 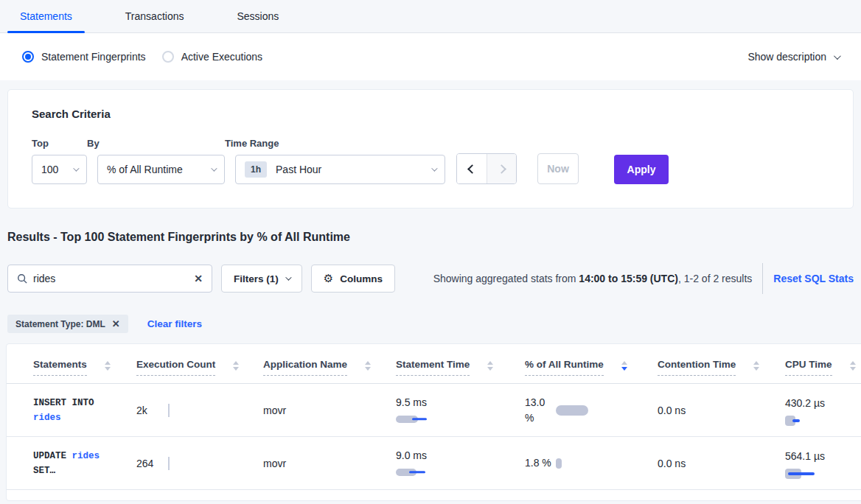 What do you see at coordinates (591, 367) in the screenshot?
I see `column-header-runtime-pct: % of All Runtime` at bounding box center [591, 367].